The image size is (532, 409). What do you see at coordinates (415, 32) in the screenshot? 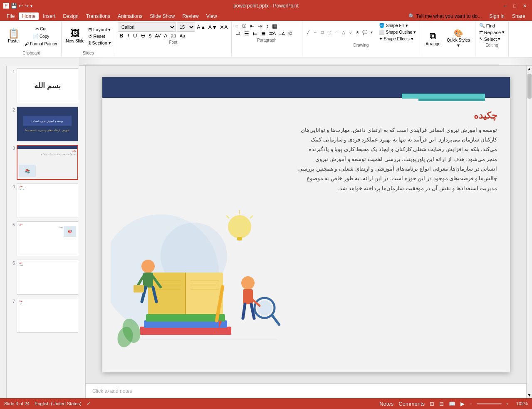
I see `shape-outline-dropdown: ▾` at bounding box center [415, 32].